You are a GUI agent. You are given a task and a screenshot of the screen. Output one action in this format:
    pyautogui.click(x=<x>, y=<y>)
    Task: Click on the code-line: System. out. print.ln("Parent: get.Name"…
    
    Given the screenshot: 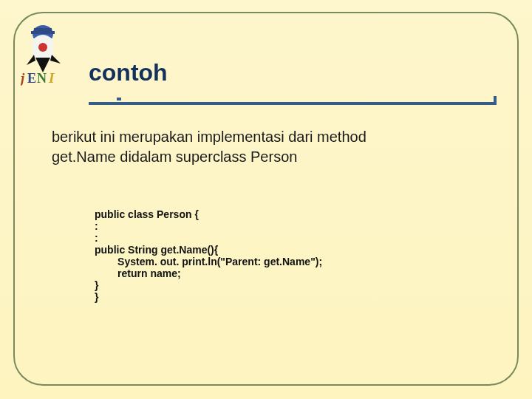 What is the action you would take?
    pyautogui.click(x=208, y=262)
    